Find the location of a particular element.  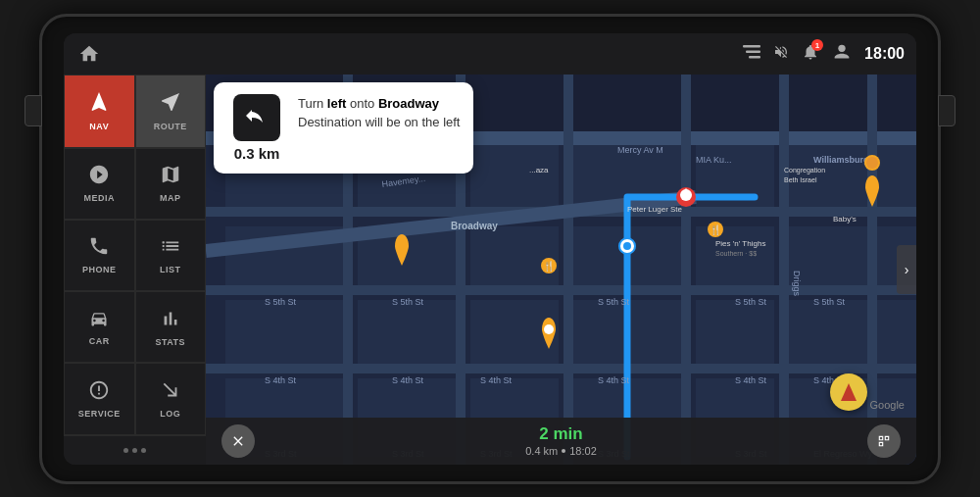

car-label: CAR is located at coordinates (100, 341).